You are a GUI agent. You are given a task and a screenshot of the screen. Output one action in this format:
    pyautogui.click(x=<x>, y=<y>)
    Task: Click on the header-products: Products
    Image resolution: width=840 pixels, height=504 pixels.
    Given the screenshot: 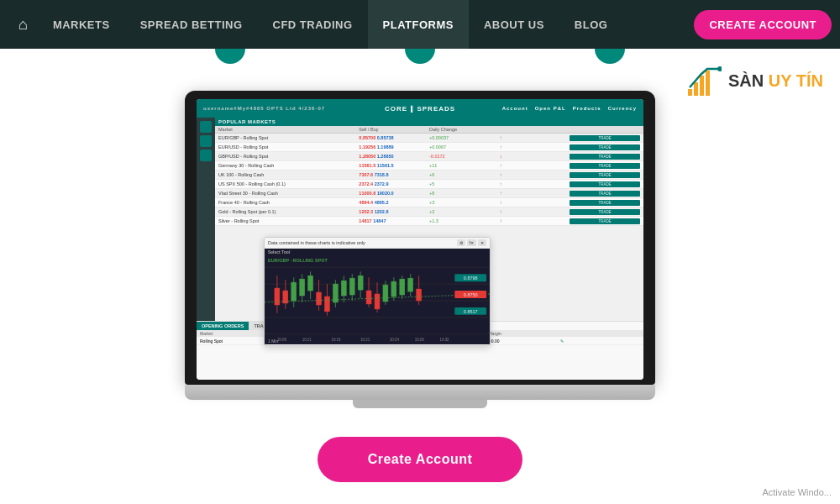 What is the action you would take?
    pyautogui.click(x=587, y=108)
    